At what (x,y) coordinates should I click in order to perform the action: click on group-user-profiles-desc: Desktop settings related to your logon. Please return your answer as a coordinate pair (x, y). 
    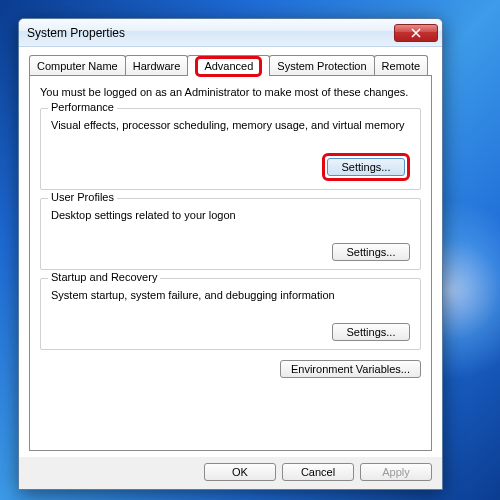
    Looking at the image, I should click on (230, 215).